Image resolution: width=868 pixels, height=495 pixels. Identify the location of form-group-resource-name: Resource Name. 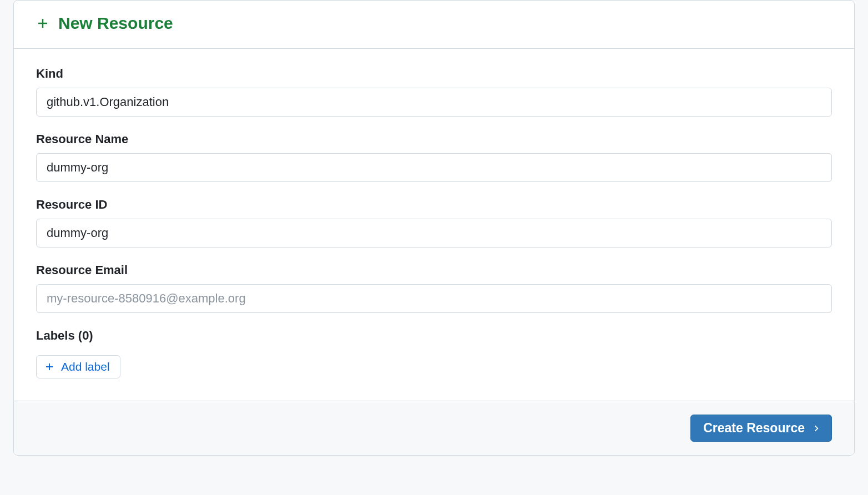
(434, 157).